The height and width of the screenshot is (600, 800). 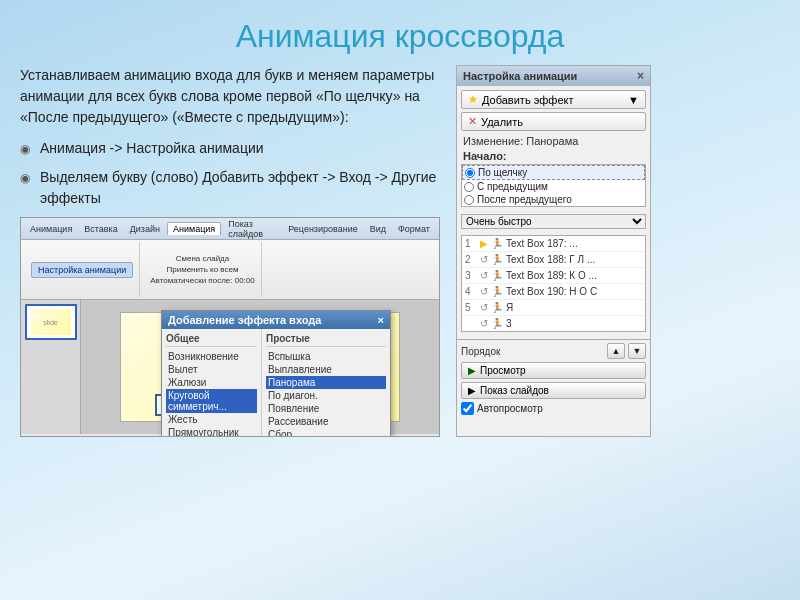 What do you see at coordinates (471, 292) in the screenshot?
I see `anim-num-4: 4` at bounding box center [471, 292].